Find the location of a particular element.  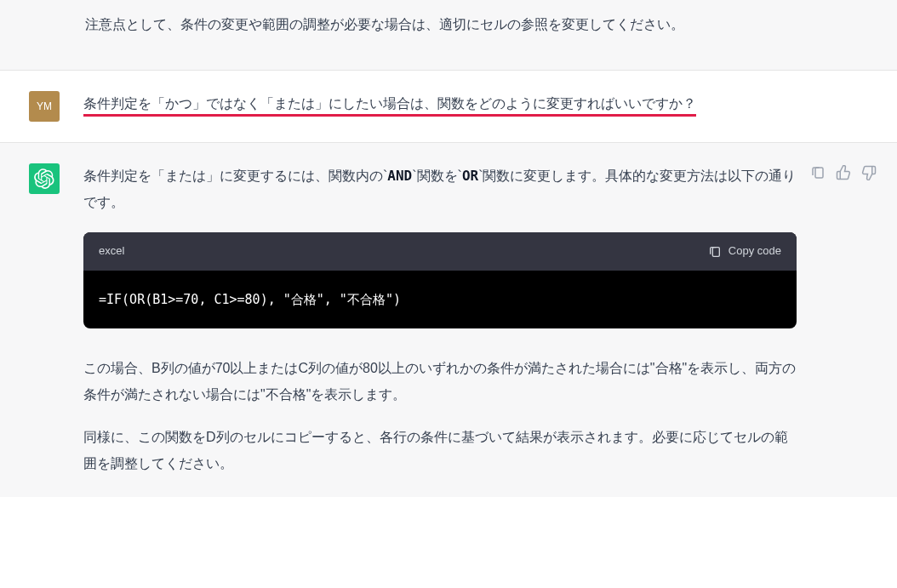

code-content: =IF(OR(B1>=70, C1>=80), "合格", "不合格") is located at coordinates (440, 300).